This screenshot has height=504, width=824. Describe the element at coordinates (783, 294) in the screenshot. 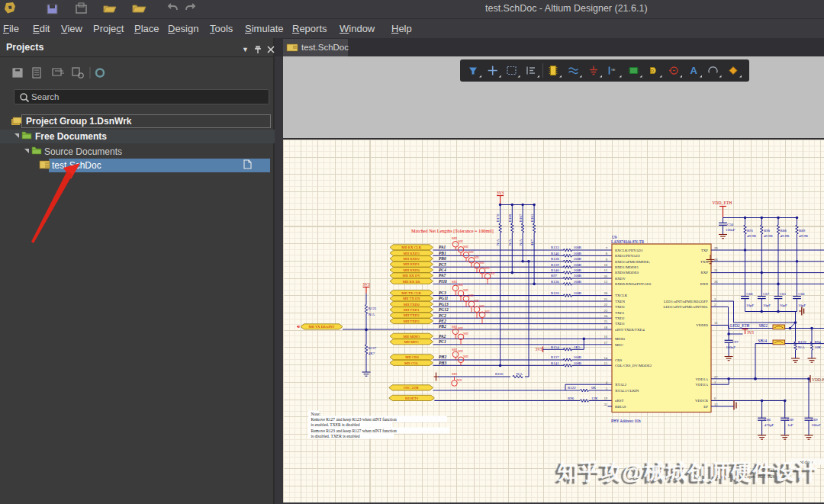

I see `svg-text: C65` at that location.